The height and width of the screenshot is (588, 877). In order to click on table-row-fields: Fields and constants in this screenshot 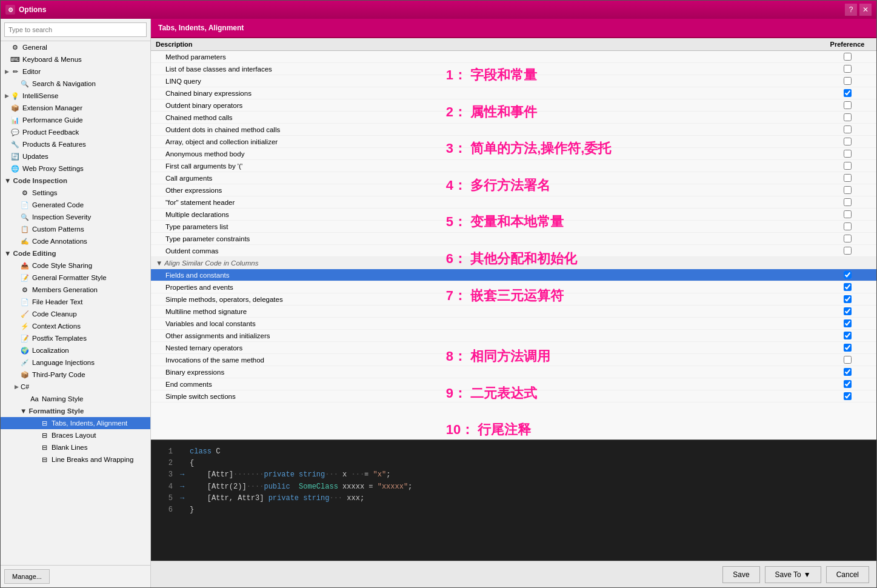, I will do `click(514, 275)`.